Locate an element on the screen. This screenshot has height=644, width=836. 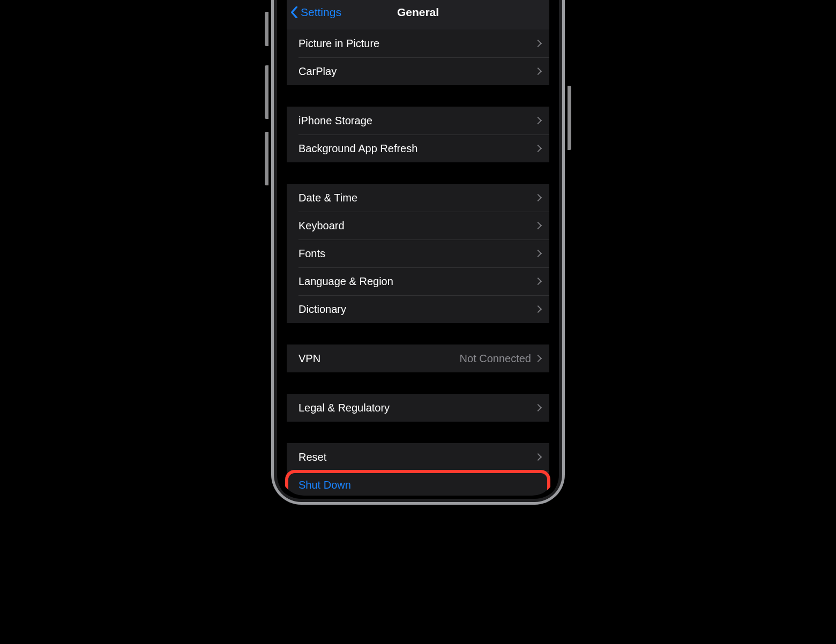
row-shut-down: Shut Down is located at coordinates (418, 483).